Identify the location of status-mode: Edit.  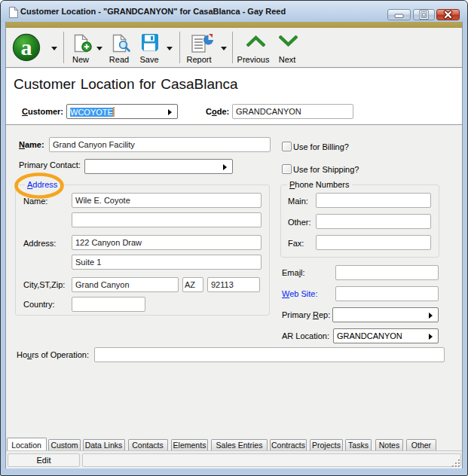
(44, 460).